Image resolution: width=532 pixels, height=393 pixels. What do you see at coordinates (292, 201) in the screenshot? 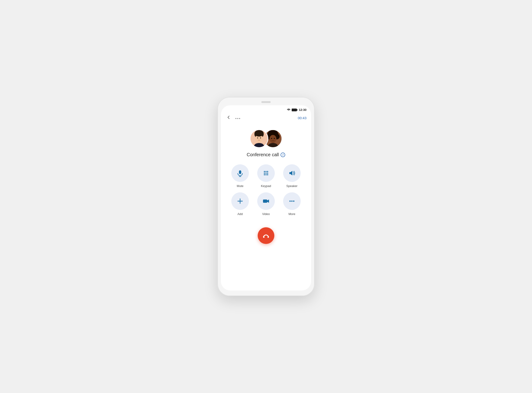
I see `more-button` at bounding box center [292, 201].